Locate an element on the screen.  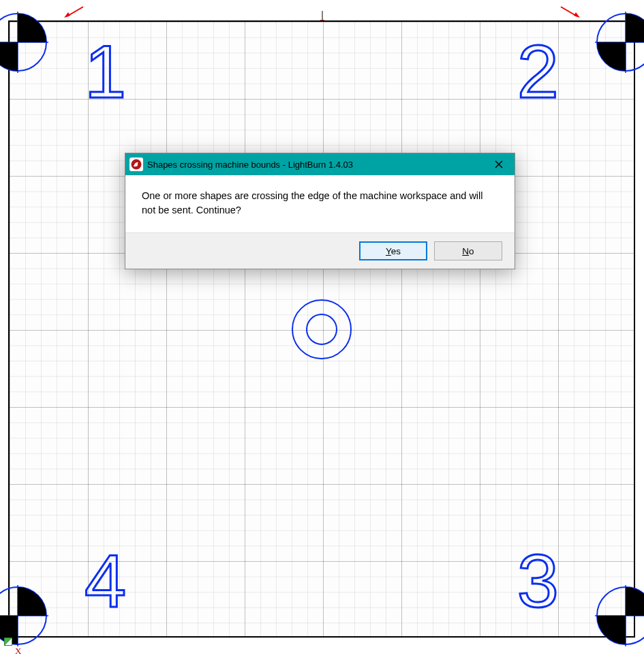
dialog-button-row: Yes No is located at coordinates (320, 251).